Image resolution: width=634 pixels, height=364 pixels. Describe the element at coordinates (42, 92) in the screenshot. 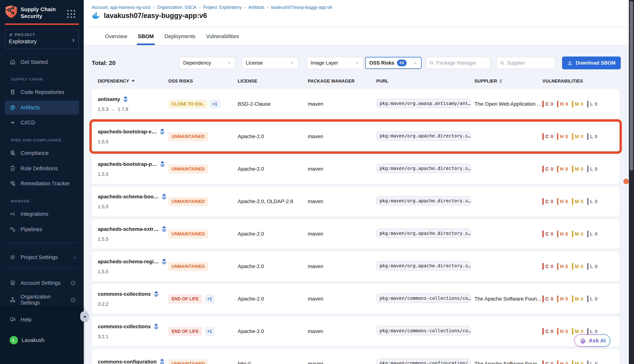

I see `sidebar-item-code-repositories: Code Repositories` at that location.